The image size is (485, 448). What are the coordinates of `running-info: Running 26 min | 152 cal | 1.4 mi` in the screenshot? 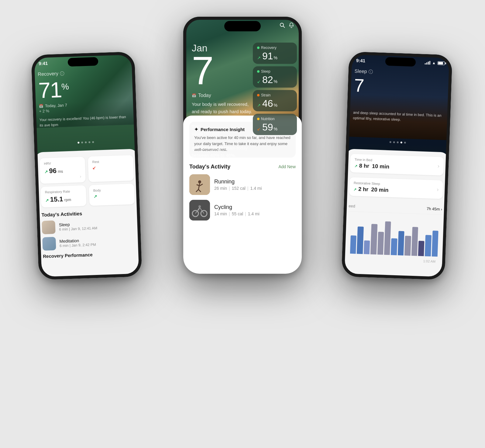 It's located at (238, 185).